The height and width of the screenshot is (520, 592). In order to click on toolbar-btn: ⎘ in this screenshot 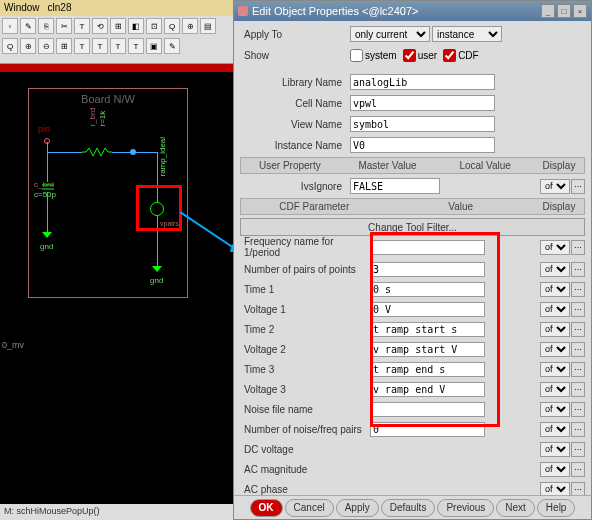, I will do `click(46, 26)`.